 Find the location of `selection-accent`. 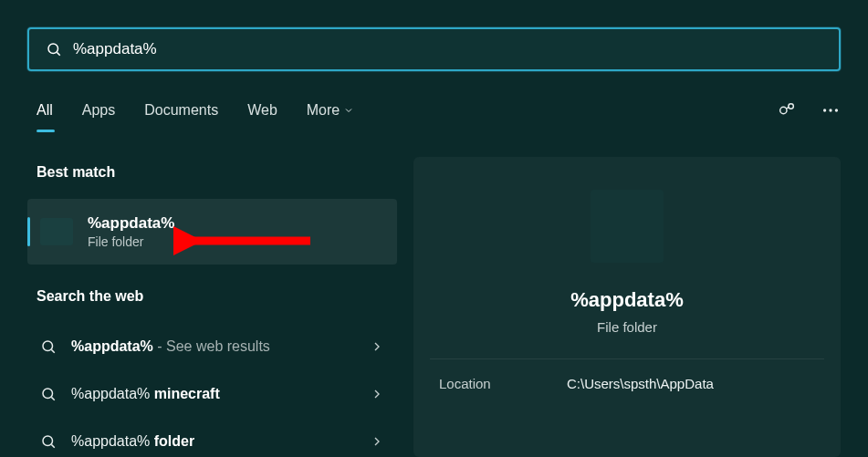

selection-accent is located at coordinates (29, 232).